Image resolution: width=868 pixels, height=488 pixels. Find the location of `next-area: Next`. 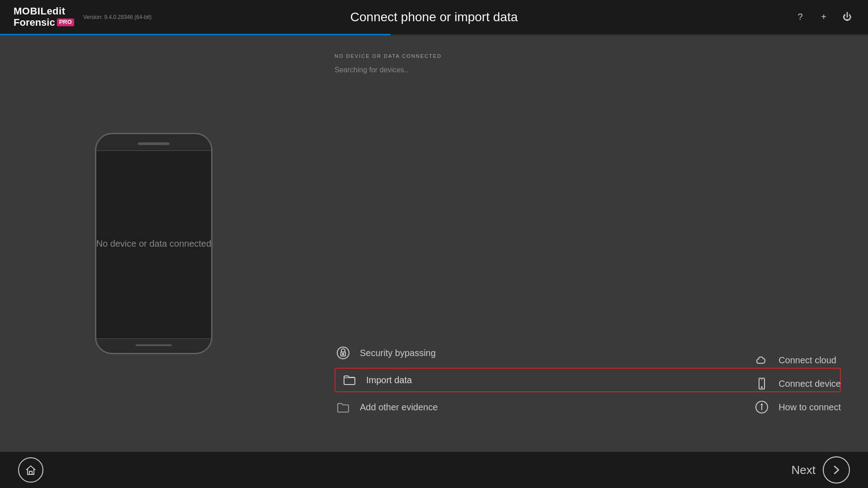

next-area: Next is located at coordinates (821, 470).